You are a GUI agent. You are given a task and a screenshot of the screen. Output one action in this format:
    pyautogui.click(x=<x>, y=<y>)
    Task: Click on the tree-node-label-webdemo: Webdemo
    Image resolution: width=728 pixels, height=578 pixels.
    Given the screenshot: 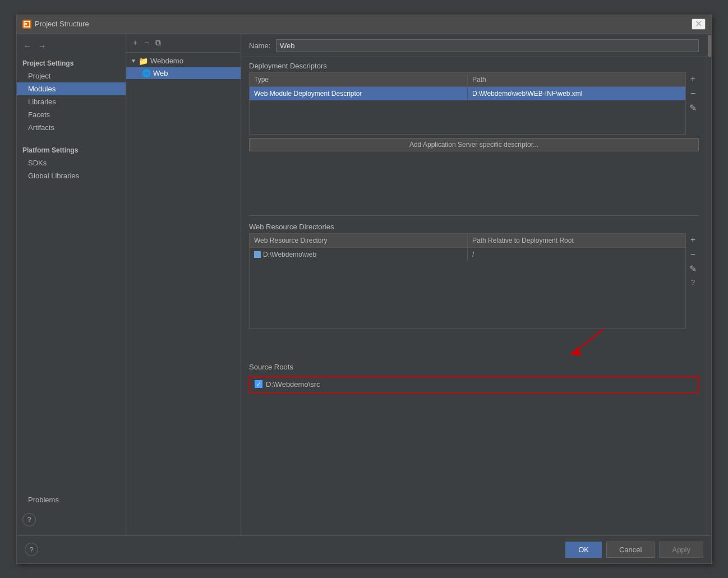 What is the action you would take?
    pyautogui.click(x=167, y=61)
    